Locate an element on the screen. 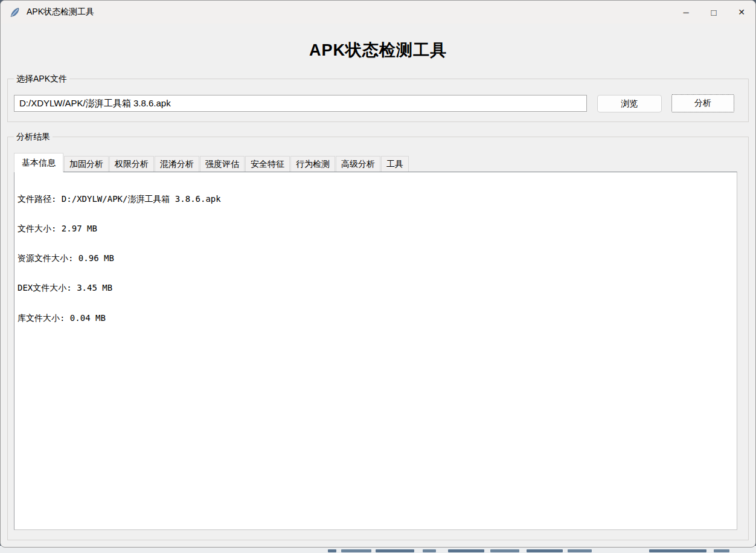 This screenshot has height=553, width=756. tab-basic-info: 基本信息 is located at coordinates (39, 163).